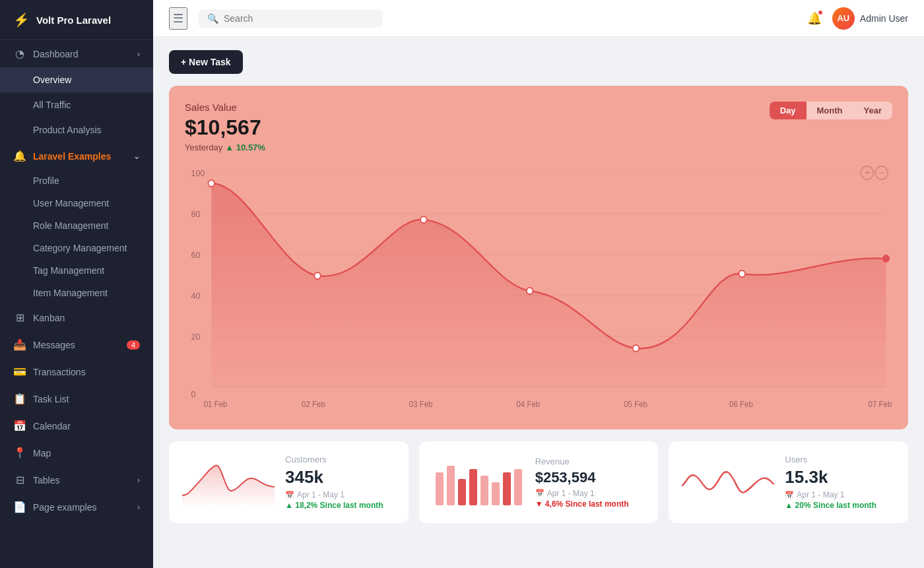 This screenshot has width=924, height=568. I want to click on svg-text: 02 Feb, so click(314, 404).